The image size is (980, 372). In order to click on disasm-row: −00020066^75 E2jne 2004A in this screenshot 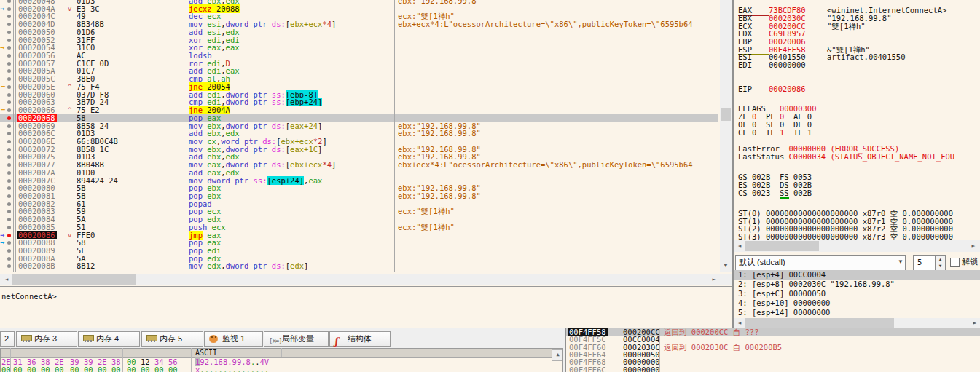, I will do `click(359, 111)`.